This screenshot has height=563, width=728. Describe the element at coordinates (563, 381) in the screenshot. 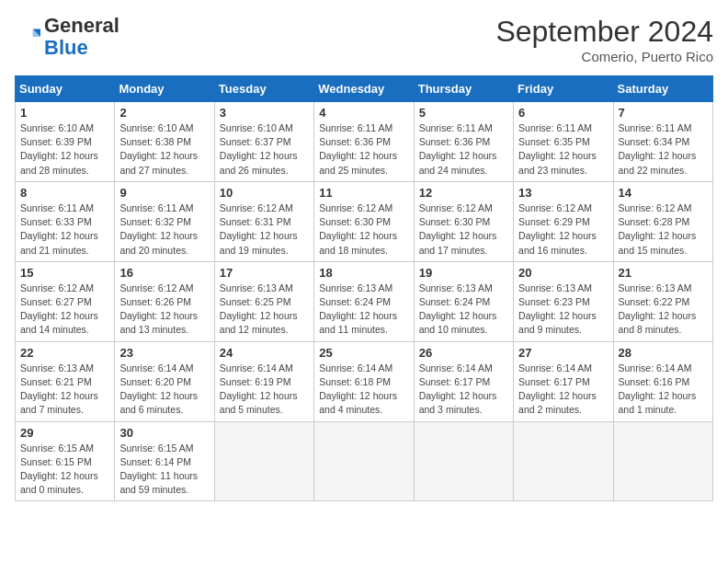

I see `cal-cell: 27Sunrise: 6:14 AM Sunset: 6:17 PM Dayli…` at that location.